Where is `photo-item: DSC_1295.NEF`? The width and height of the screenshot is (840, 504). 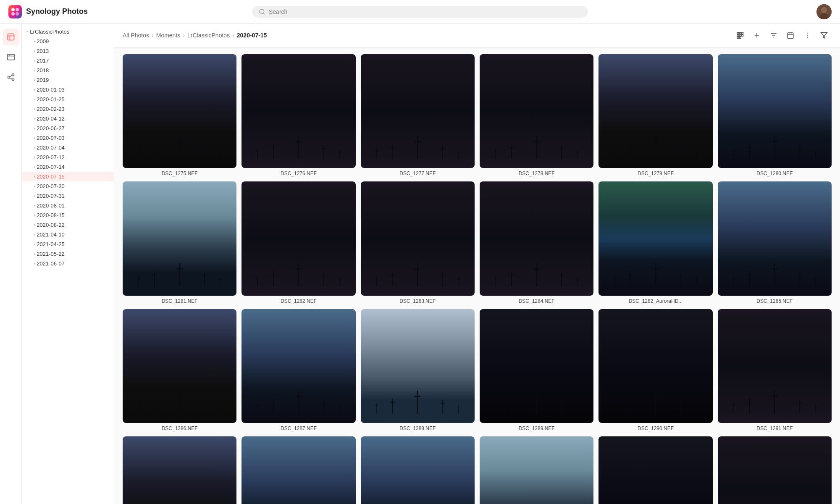 photo-item: DSC_1295.NEF is located at coordinates (537, 470).